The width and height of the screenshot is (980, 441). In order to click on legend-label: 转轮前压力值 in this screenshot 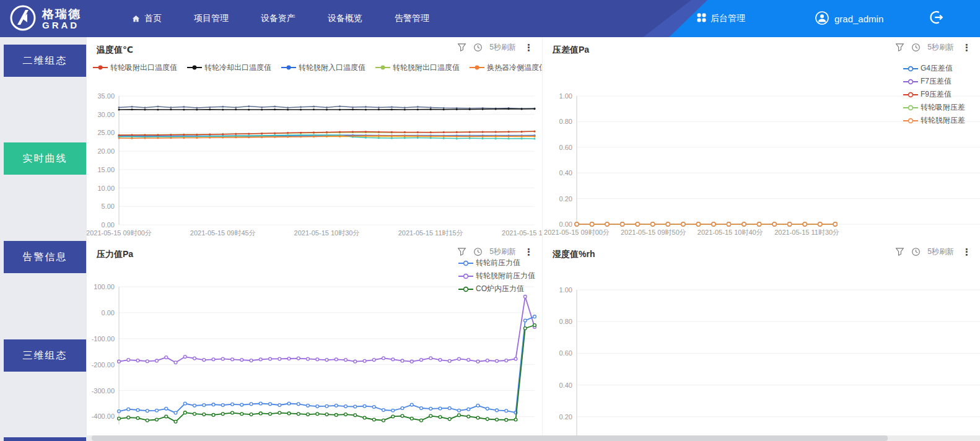, I will do `click(498, 263)`.